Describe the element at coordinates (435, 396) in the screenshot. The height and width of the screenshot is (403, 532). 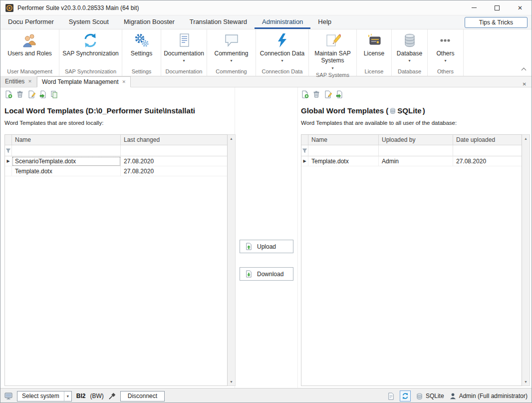
I see `database-name-label: SQLite` at that location.